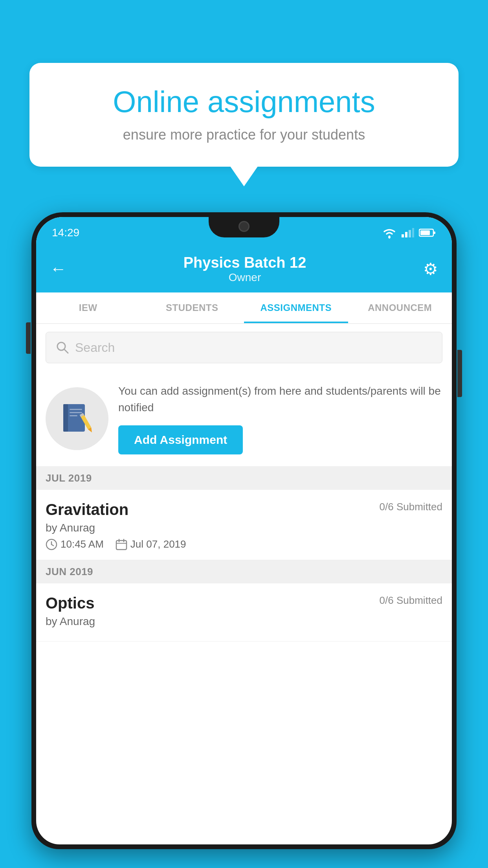 The height and width of the screenshot is (868, 488). I want to click on assignment-submitted-optics: 0/6 Submitted, so click(411, 601).